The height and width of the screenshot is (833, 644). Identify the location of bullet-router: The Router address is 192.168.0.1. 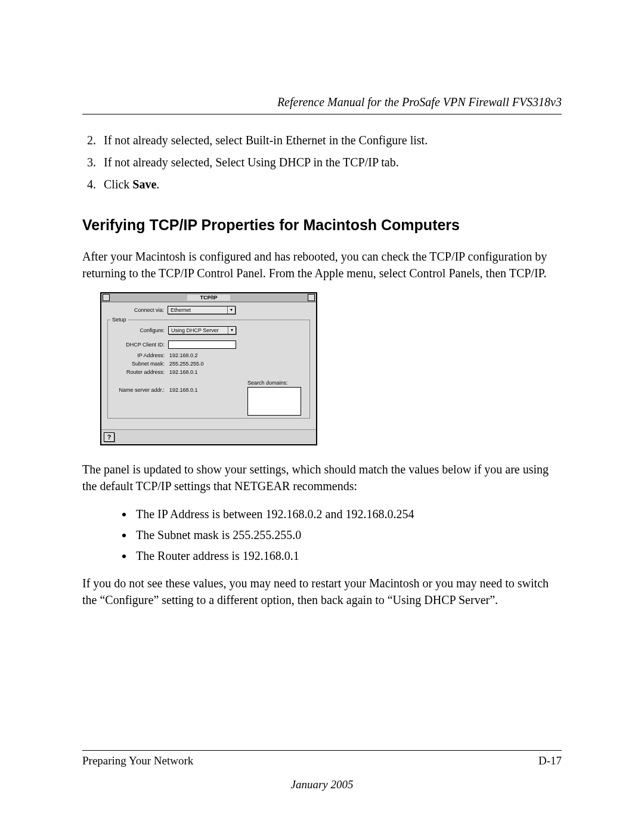
(348, 556).